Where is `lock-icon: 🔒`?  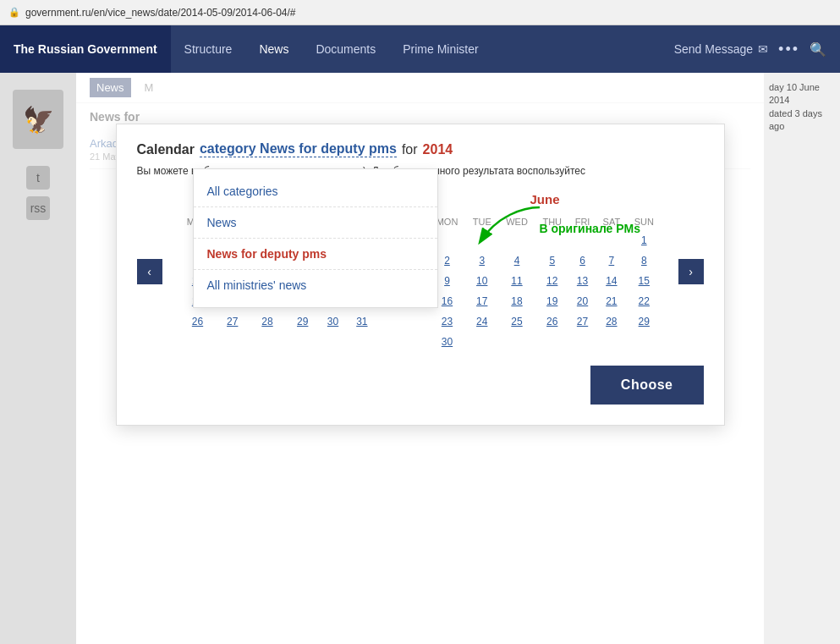
lock-icon: 🔒 is located at coordinates (14, 12).